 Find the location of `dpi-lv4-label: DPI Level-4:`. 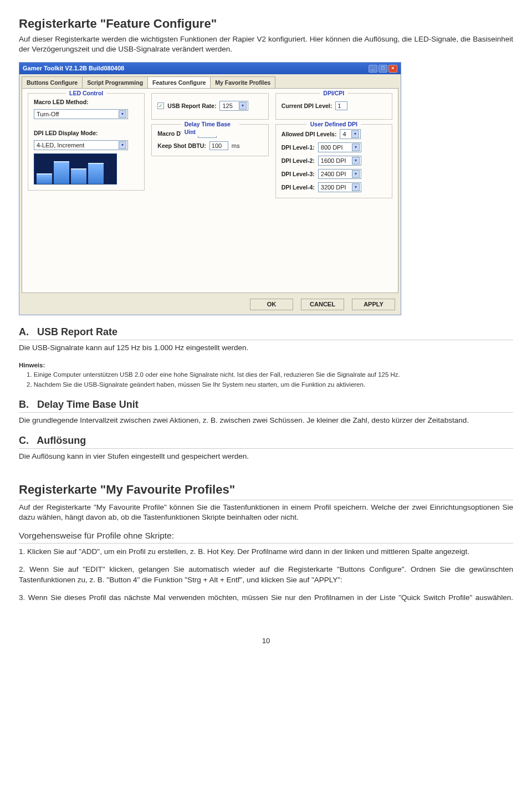

dpi-lv4-label: DPI Level-4: is located at coordinates (298, 187).